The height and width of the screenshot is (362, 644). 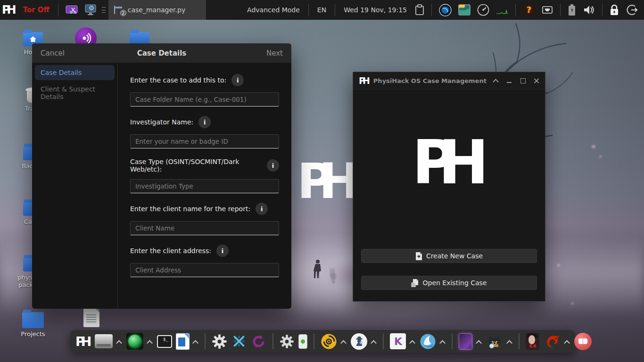 What do you see at coordinates (509, 81) in the screenshot?
I see `minimize-button` at bounding box center [509, 81].